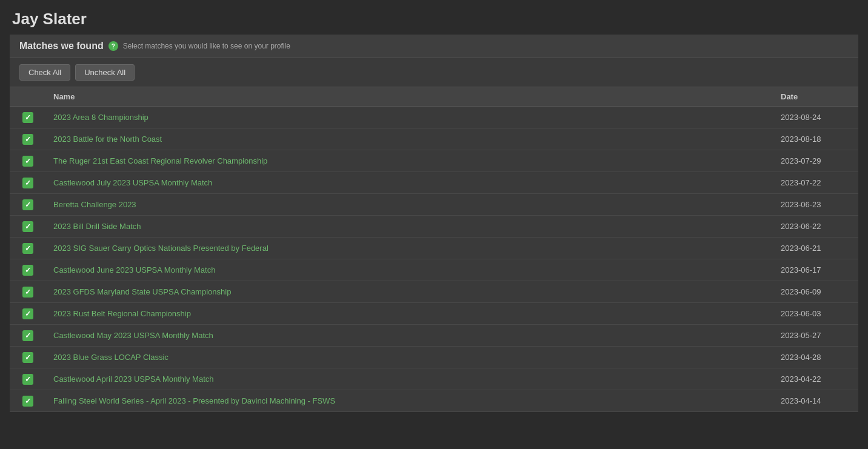 Image resolution: width=868 pixels, height=449 pixels. Describe the element at coordinates (410, 227) in the screenshot. I see `match-name: 2023 Bill Drill Side Match` at that location.